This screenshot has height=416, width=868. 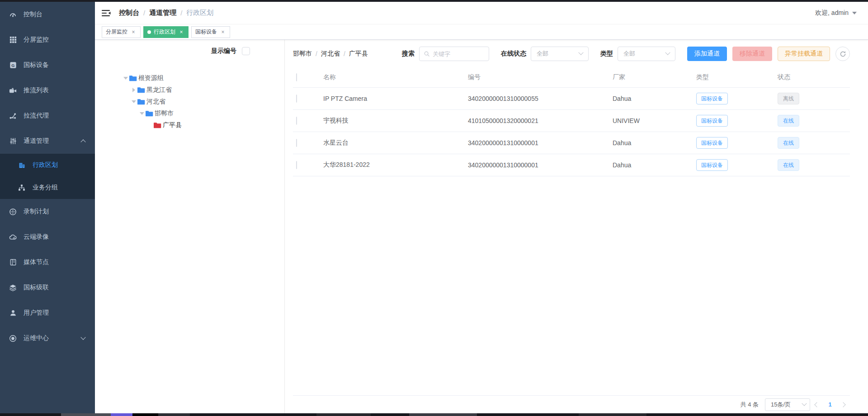 I want to click on user-menu: 欢迎, admin, so click(x=836, y=13).